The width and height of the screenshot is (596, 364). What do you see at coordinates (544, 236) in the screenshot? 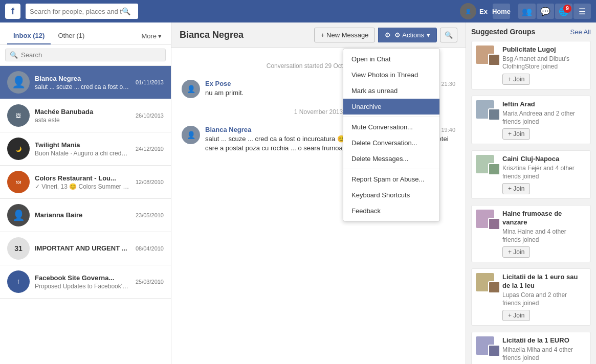
I see `group-desc: Mina Haine and 4 other friends joined` at bounding box center [544, 236].